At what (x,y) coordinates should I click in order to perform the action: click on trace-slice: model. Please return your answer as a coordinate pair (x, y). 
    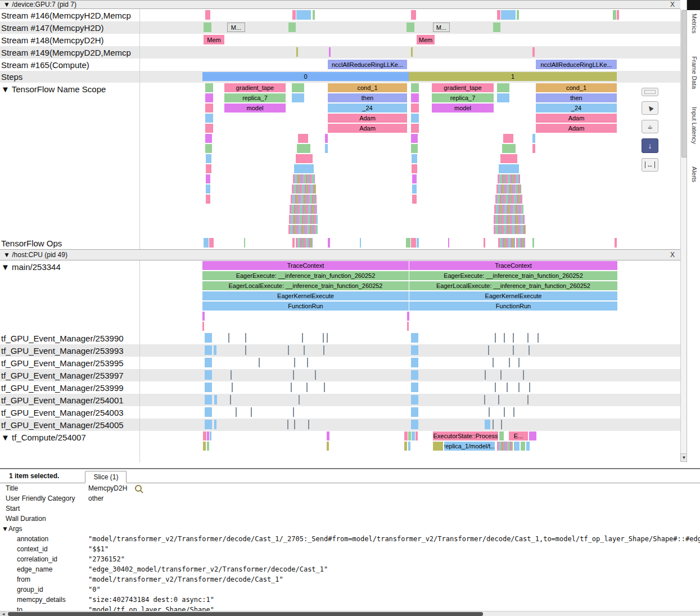
    Looking at the image, I should click on (255, 108).